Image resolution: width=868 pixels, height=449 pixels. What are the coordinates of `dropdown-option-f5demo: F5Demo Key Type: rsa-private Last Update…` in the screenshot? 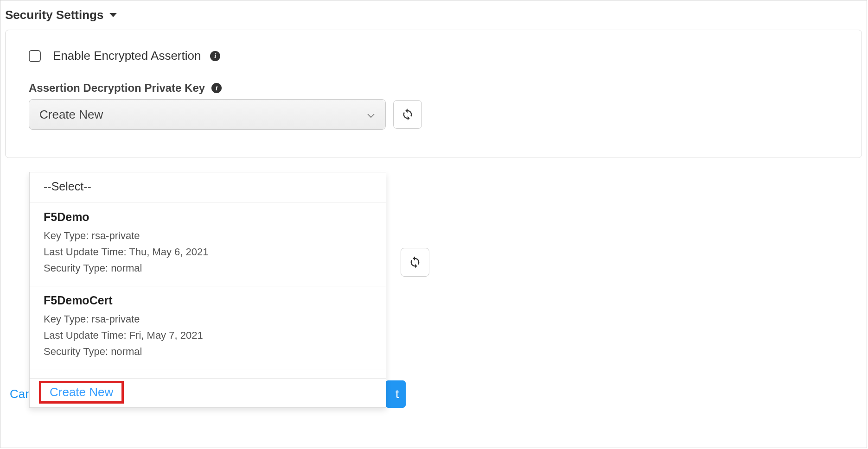 It's located at (208, 245).